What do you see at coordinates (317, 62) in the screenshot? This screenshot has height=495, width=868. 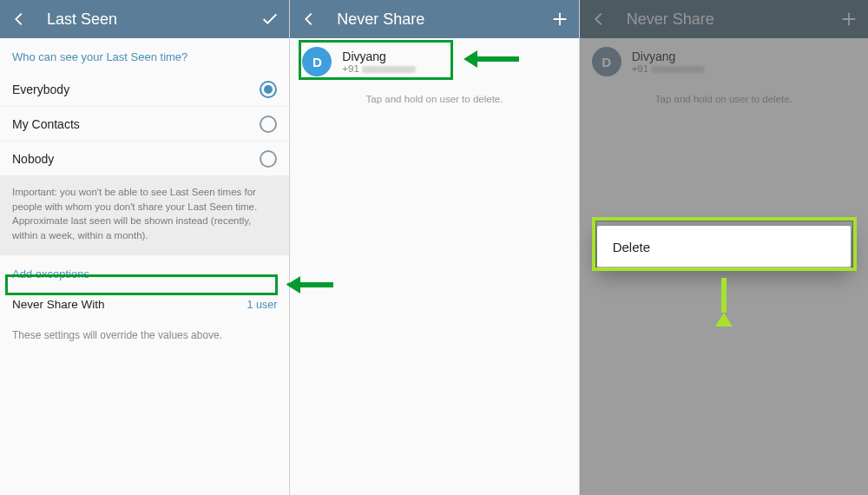 I see `avatar: D` at bounding box center [317, 62].